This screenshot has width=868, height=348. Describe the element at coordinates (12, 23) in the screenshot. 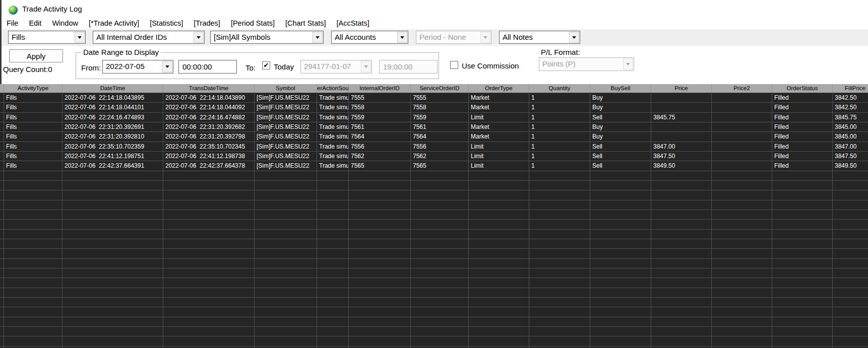

I see `menu-item-file: File` at that location.